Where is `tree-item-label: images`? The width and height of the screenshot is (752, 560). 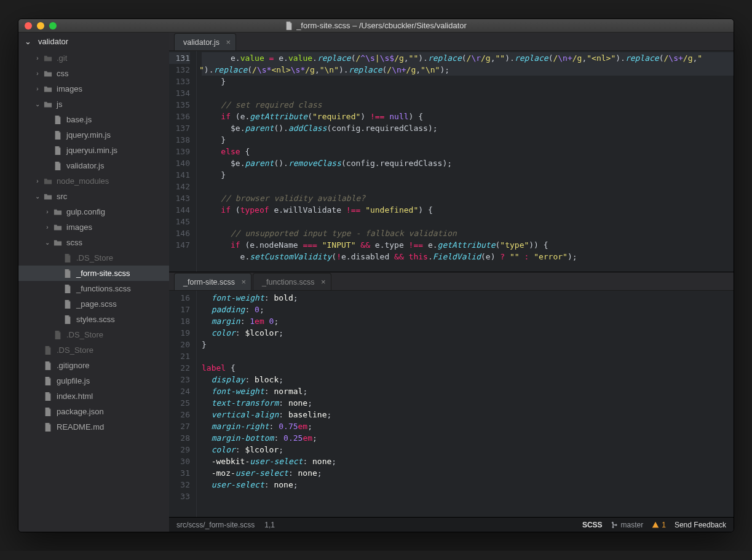 tree-item-label: images is located at coordinates (69, 89).